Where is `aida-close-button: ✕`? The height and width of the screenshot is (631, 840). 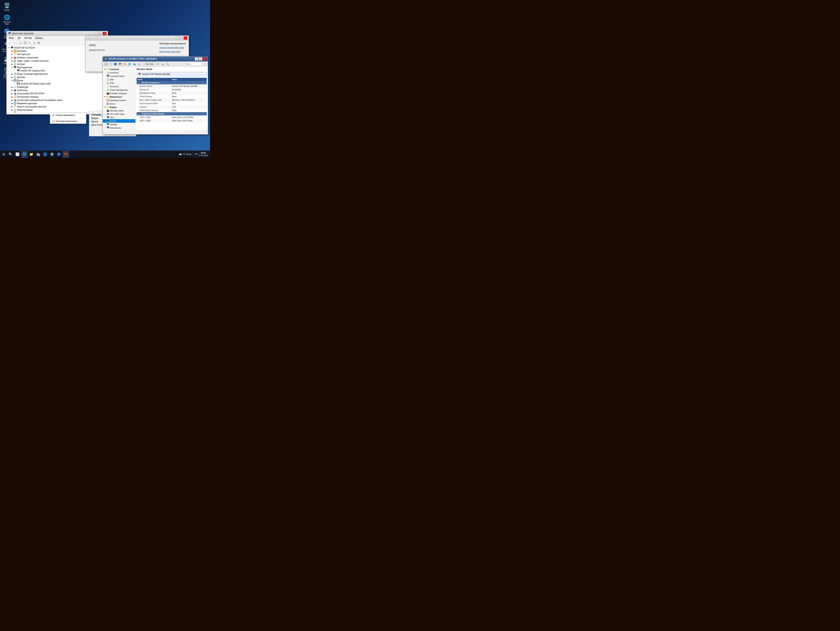
aida-close-button: ✕ is located at coordinates (204, 59).